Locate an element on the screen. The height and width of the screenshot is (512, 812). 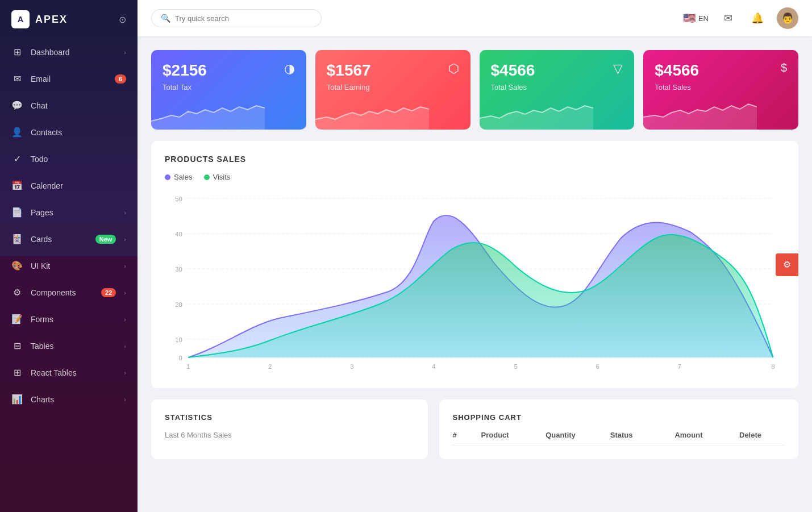
nav-arrow-react-tables: › is located at coordinates (125, 373).